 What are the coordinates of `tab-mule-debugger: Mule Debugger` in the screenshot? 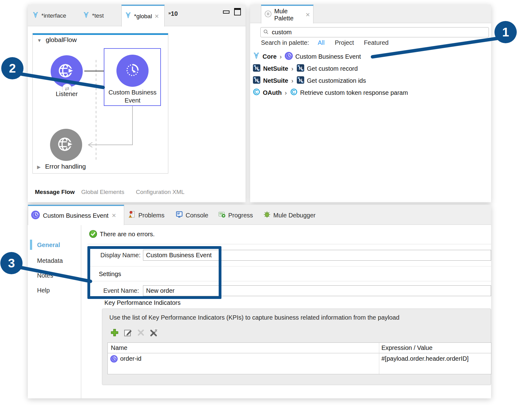 It's located at (289, 215).